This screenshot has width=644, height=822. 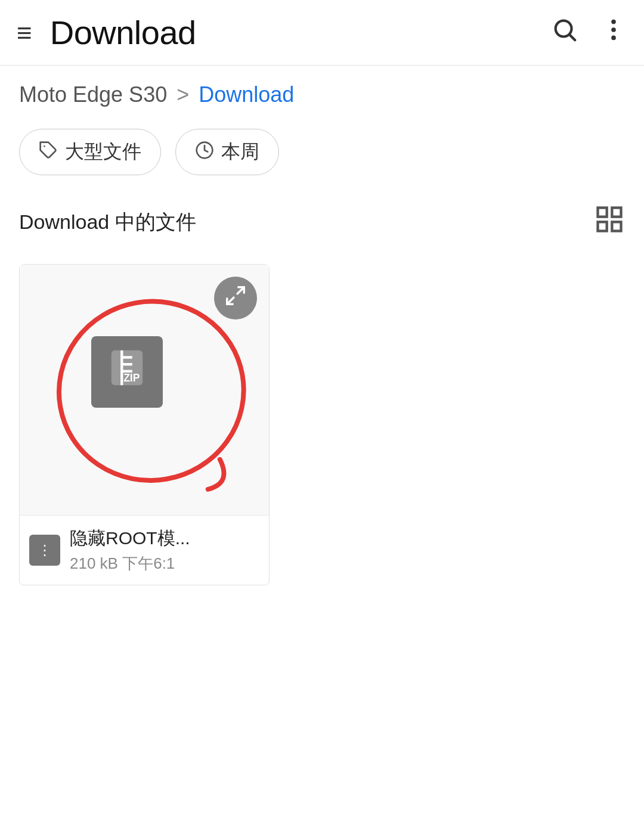 I want to click on tag-icon, so click(x=48, y=153).